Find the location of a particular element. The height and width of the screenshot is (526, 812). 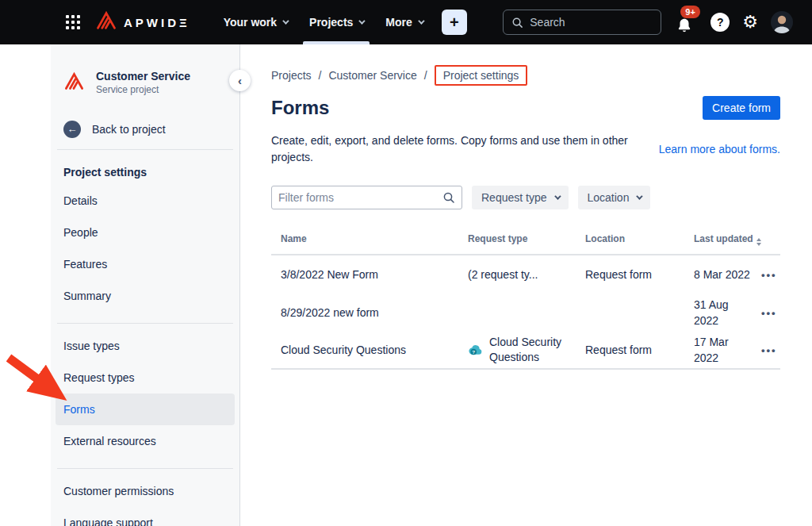

form-request-type: (2 request ty... is located at coordinates (527, 275).